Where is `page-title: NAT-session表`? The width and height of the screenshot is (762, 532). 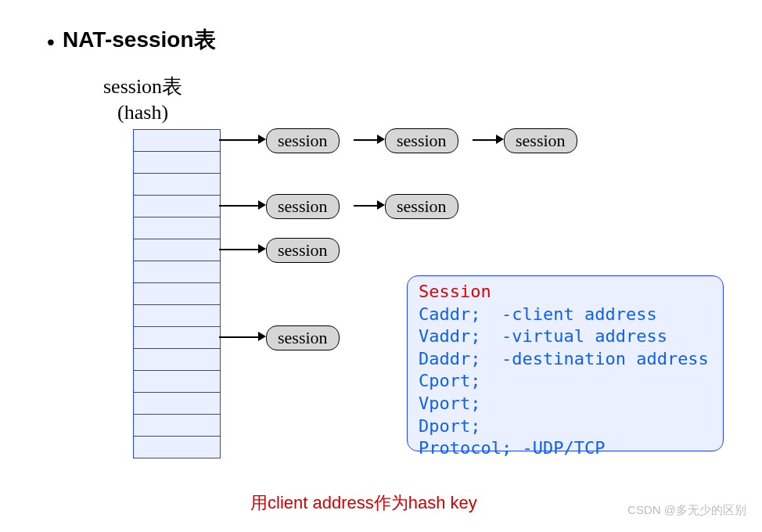 page-title: NAT-session表 is located at coordinates (139, 40).